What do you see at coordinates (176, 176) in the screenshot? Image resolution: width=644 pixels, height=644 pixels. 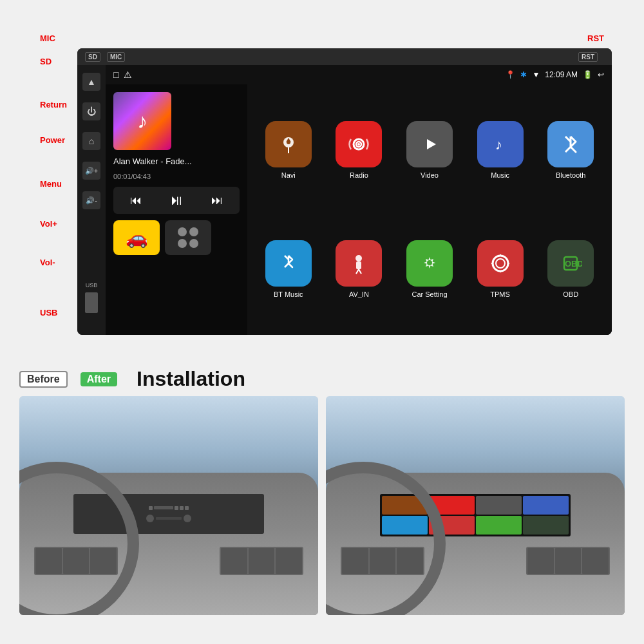 I see `music-time: 00:01/04:43` at bounding box center [176, 176].